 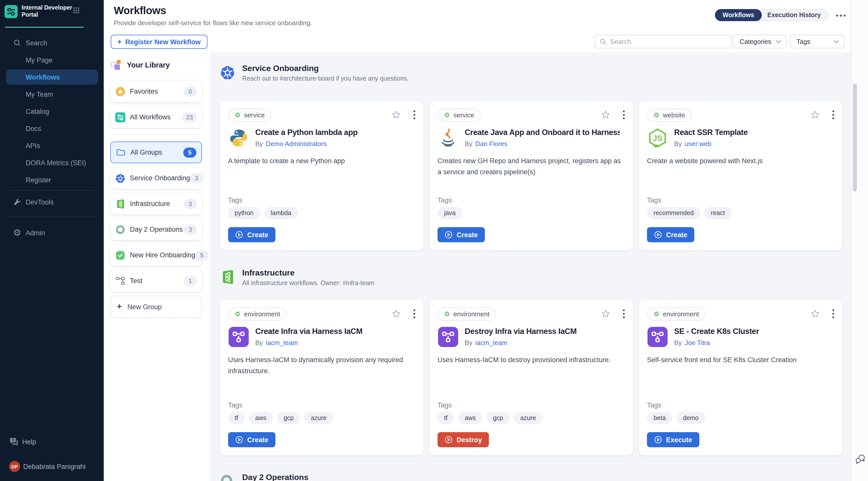 What do you see at coordinates (603, 41) in the screenshot?
I see `search-icon` at bounding box center [603, 41].